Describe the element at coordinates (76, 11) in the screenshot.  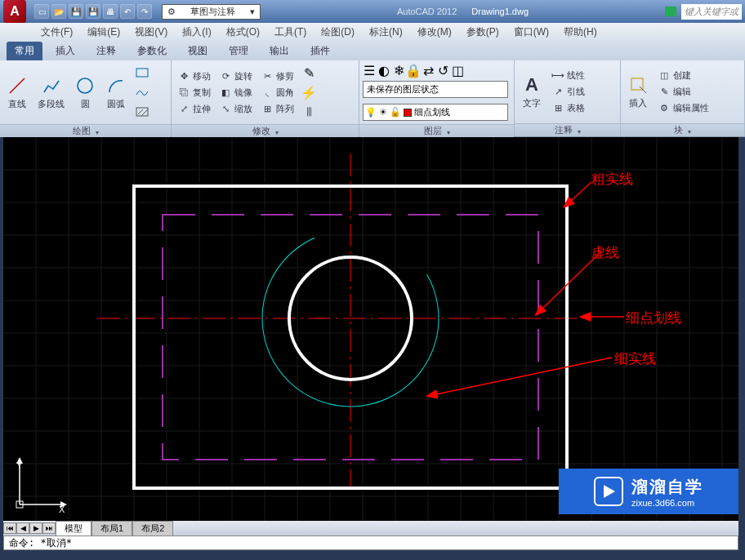
I see `save-icon: 💾` at that location.